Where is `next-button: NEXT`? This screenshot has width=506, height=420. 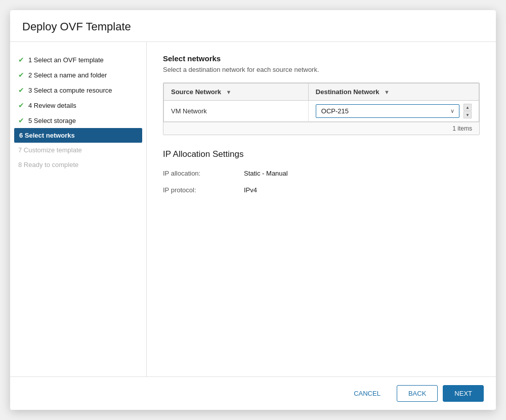
next-button: NEXT is located at coordinates (463, 394).